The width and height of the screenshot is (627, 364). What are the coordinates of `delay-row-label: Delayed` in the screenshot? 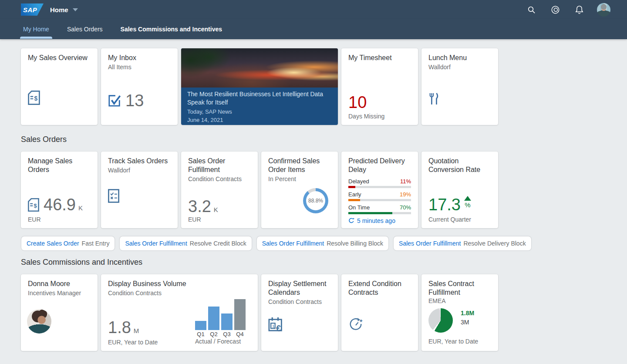 It's located at (359, 181).